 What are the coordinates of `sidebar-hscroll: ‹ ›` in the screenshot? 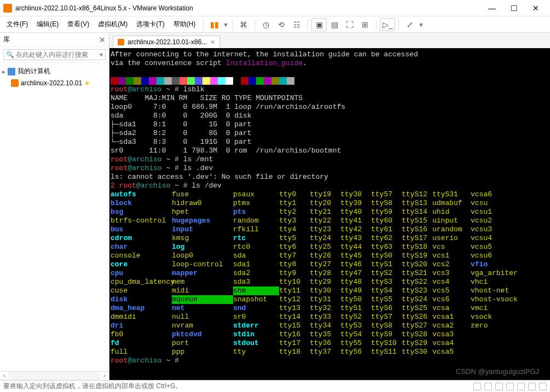 It's located at (55, 376).